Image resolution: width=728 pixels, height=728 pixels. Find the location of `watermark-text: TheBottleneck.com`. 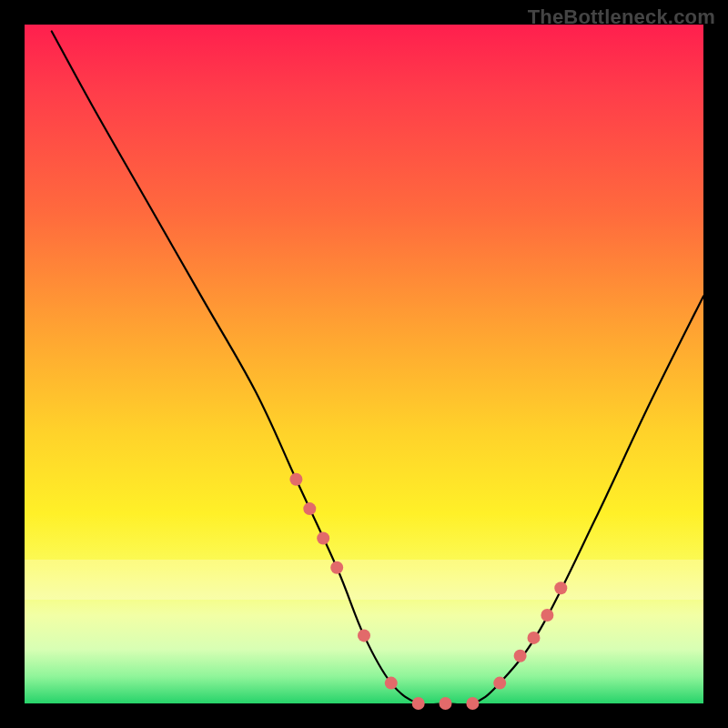

watermark-text: TheBottleneck.com is located at coordinates (622, 17).